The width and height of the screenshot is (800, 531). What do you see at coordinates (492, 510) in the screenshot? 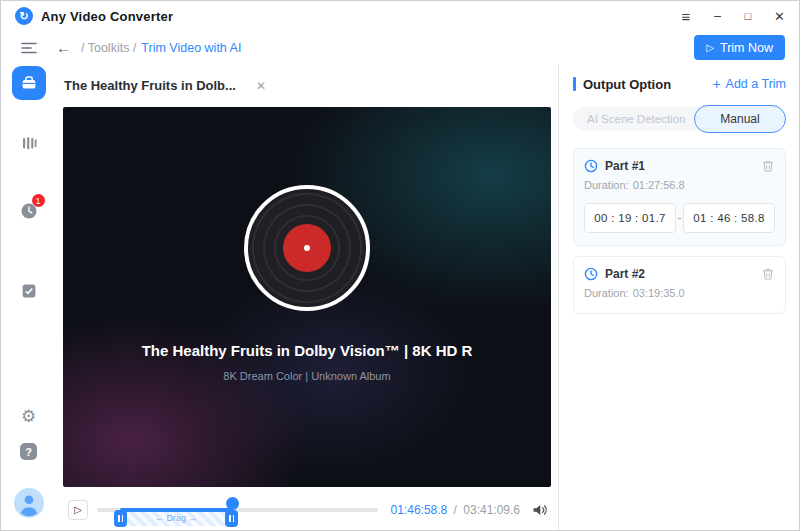
I see `total-time: 03:41:09.6` at bounding box center [492, 510].